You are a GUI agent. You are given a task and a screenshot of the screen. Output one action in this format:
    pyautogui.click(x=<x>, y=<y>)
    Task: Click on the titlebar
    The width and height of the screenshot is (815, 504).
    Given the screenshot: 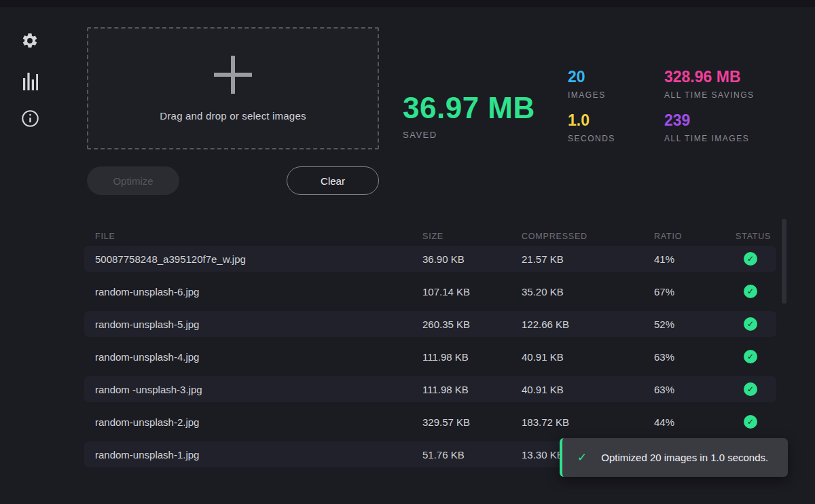 What is the action you would take?
    pyautogui.click(x=408, y=3)
    